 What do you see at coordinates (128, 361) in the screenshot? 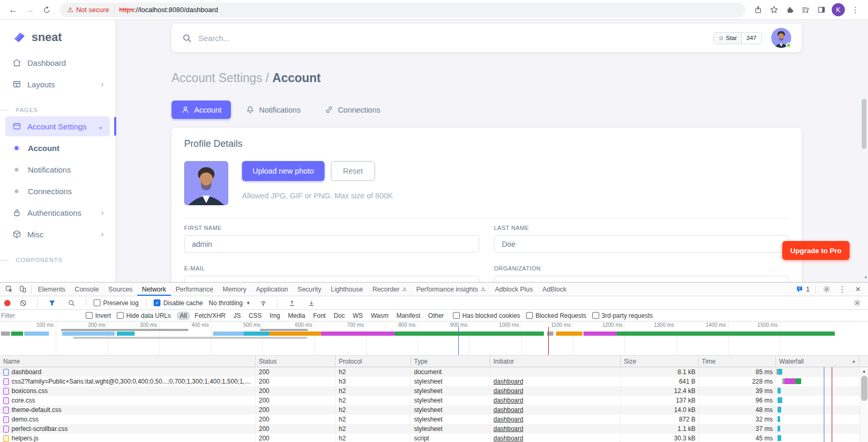
I see `column-header-name: Name` at bounding box center [128, 361].